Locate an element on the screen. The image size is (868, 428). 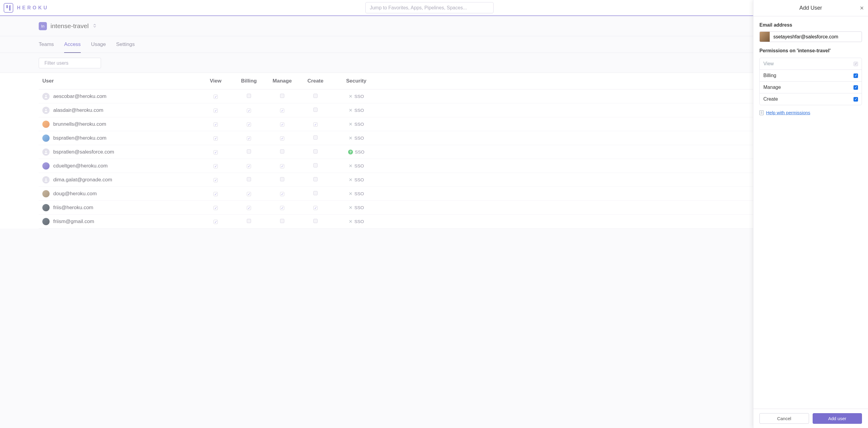
tab-teams: Teams is located at coordinates (46, 44).